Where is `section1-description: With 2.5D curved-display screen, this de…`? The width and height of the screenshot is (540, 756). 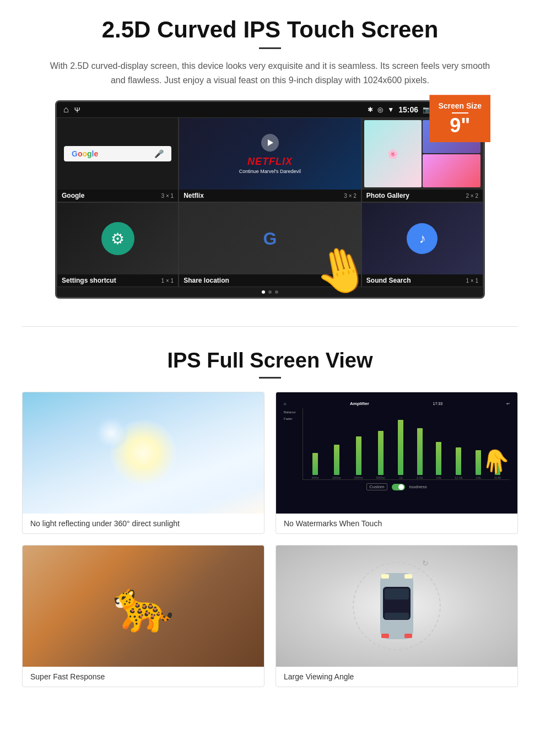
section1-description: With 2.5D curved-display screen, this de… is located at coordinates (270, 73).